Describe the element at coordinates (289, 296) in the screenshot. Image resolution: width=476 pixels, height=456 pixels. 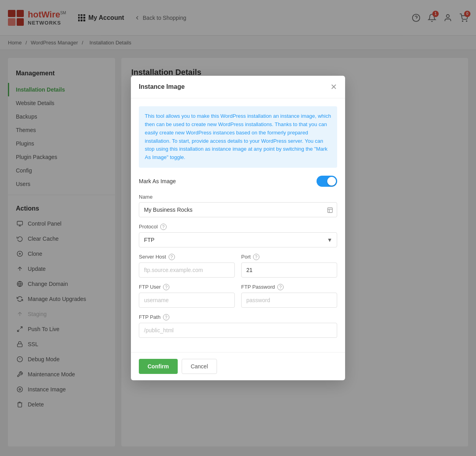
I see `ftp-password-field-row: FTP Password ?` at that location.